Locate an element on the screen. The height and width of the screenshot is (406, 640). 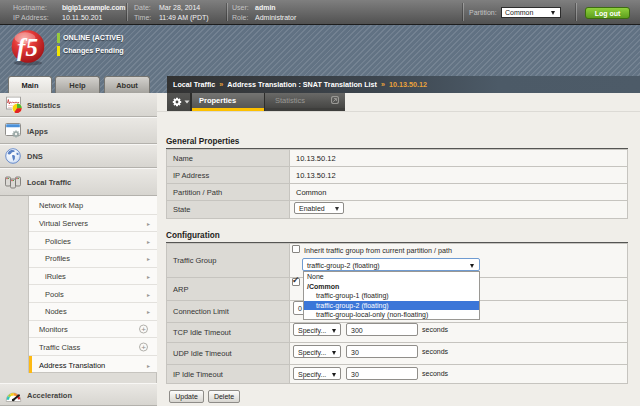
svg-text: f5 is located at coordinates (28, 48).